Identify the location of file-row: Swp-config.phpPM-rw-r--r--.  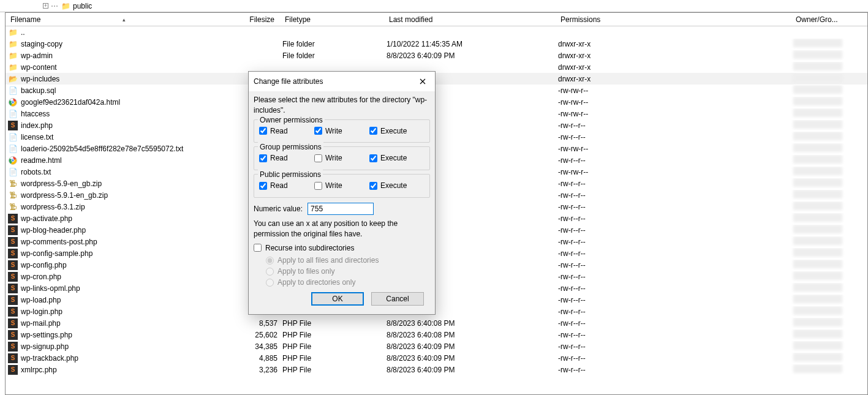
(436, 265).